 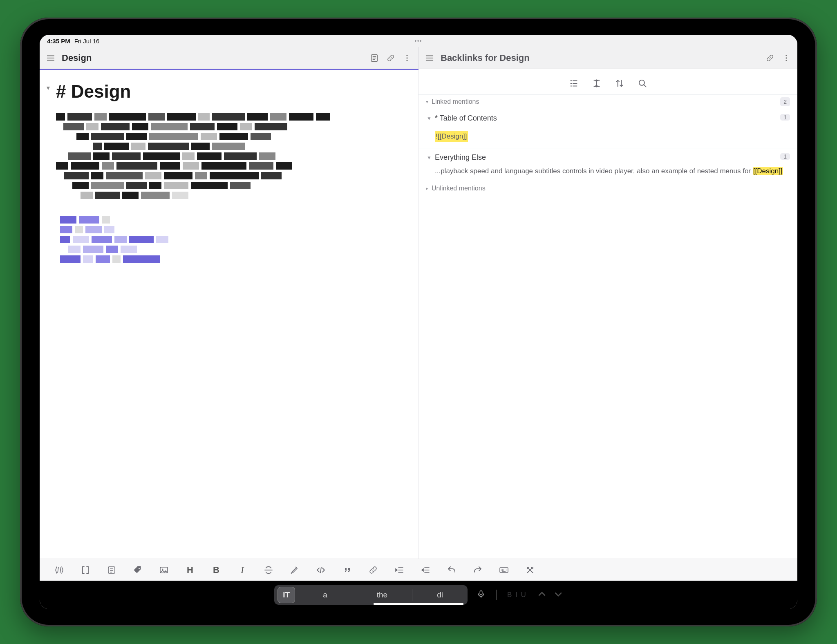 What do you see at coordinates (530, 570) in the screenshot?
I see `settings-icon` at bounding box center [530, 570].